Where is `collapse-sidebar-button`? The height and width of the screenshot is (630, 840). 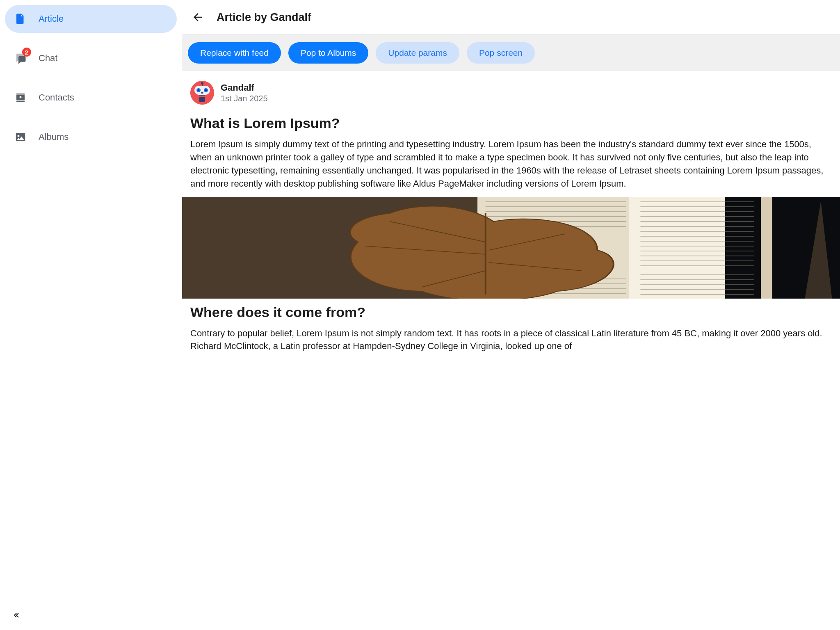 collapse-sidebar-button is located at coordinates (17, 615).